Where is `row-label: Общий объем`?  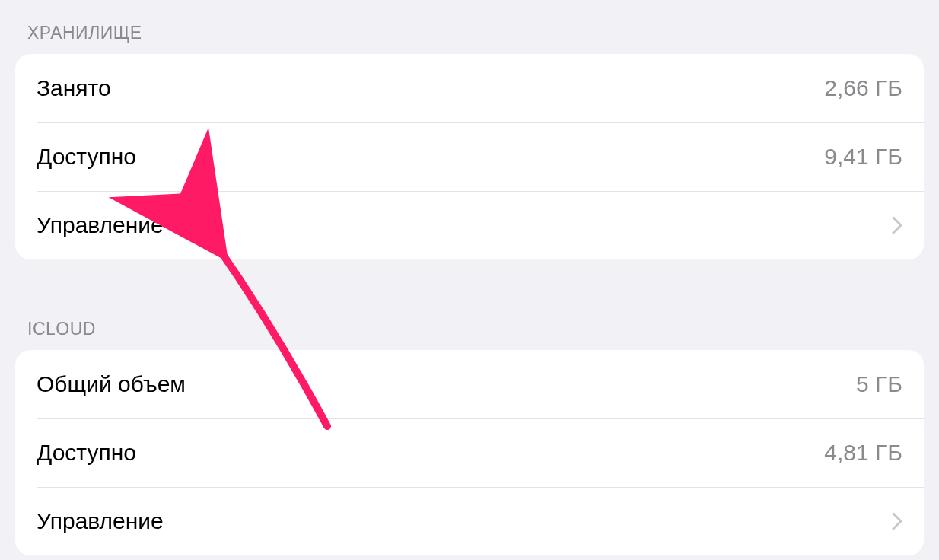 row-label: Общий объем is located at coordinates (111, 384).